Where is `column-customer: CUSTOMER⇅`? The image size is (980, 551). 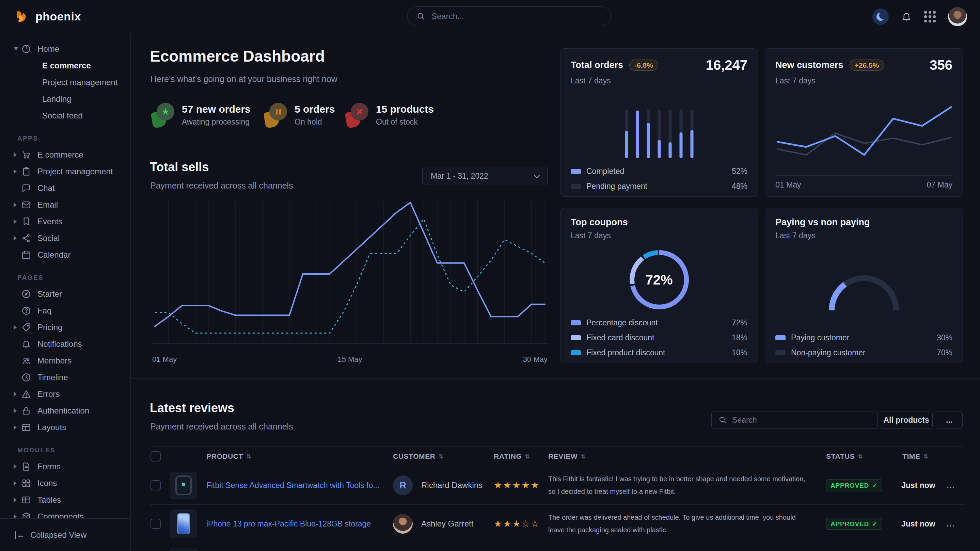
column-customer: CUSTOMER⇅ is located at coordinates (418, 456).